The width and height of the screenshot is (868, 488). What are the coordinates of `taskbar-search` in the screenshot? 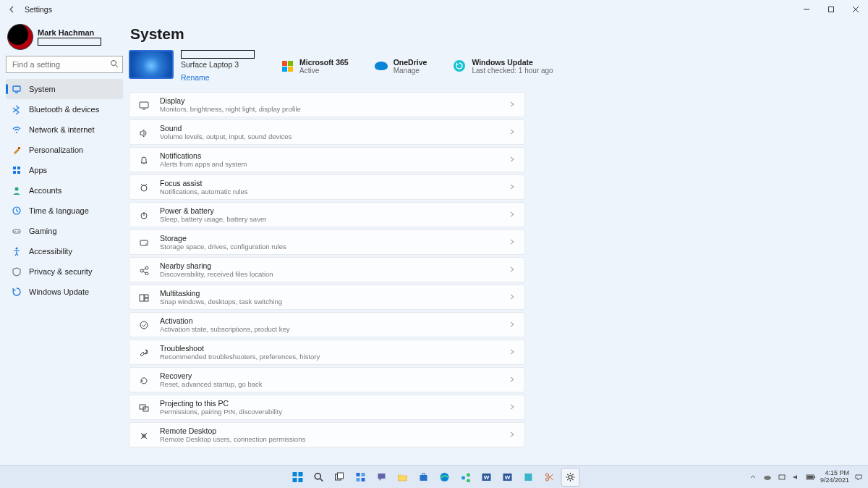 It's located at (319, 477).